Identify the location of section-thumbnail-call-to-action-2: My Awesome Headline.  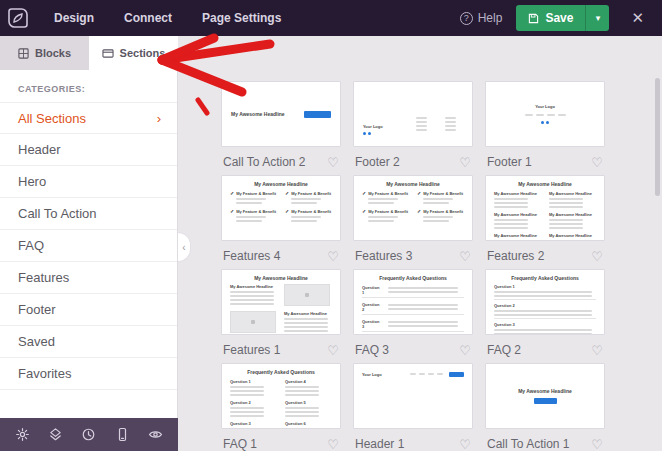
(281, 114).